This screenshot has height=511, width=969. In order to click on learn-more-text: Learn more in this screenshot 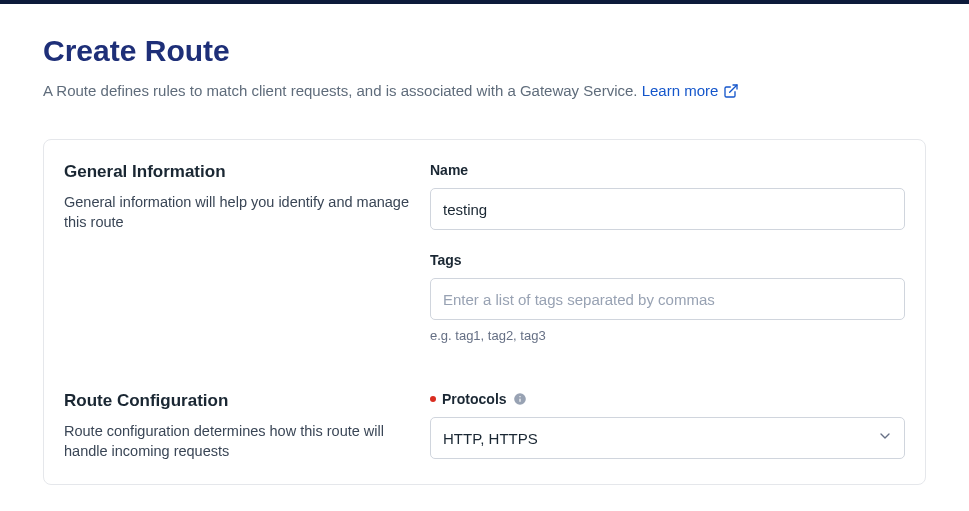, I will do `click(680, 90)`.